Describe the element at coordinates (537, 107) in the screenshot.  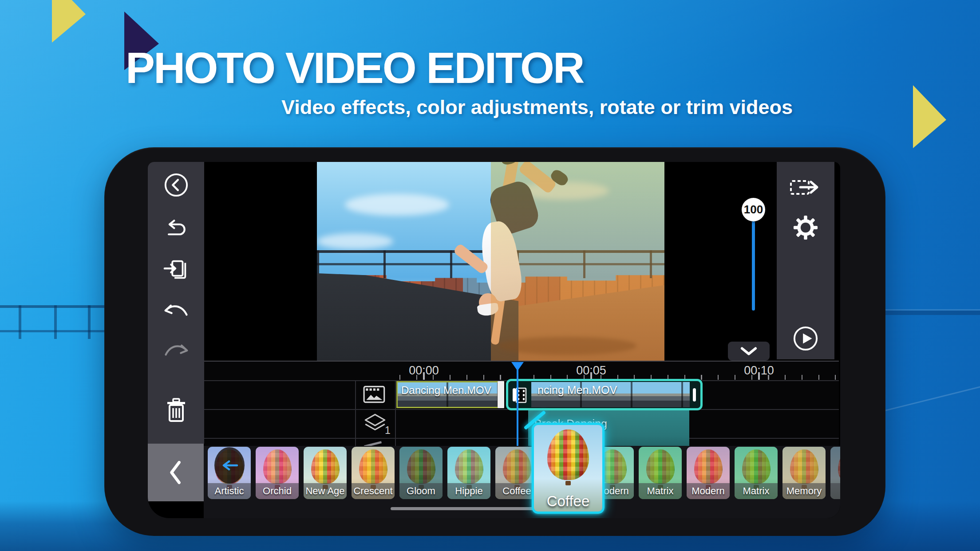
I see `page-subtitle: Video effects, color adjustments, rotate…` at that location.